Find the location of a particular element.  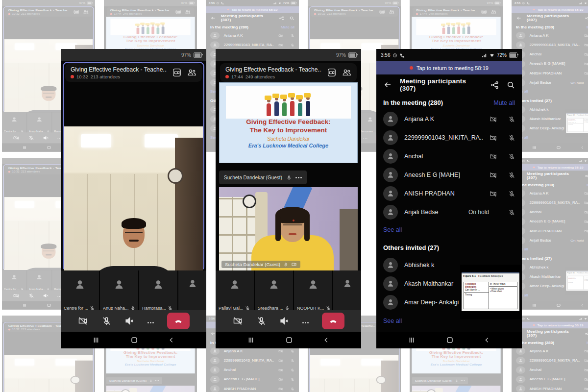

speaker-video: Sucheta Dandekar (Guest) is located at coordinates (288, 229).